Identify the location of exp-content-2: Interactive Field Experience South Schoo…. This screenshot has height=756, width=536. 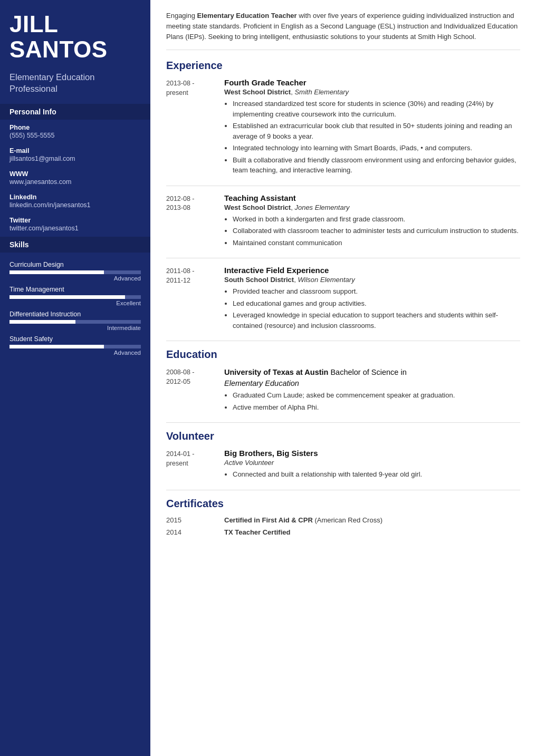
(372, 299).